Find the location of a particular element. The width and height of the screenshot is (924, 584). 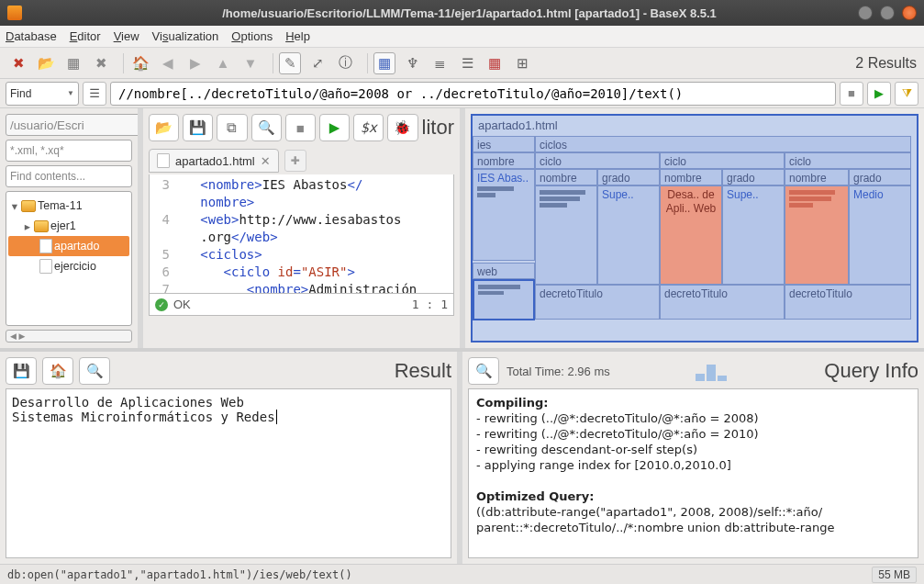

optimized-header: Optimized Query: is located at coordinates (535, 496).